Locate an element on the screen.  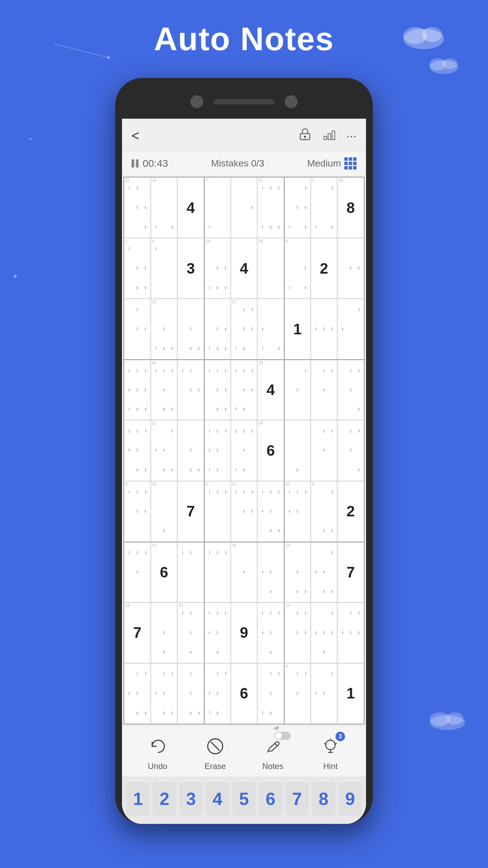
cell-42: 8 is located at coordinates (298, 450).